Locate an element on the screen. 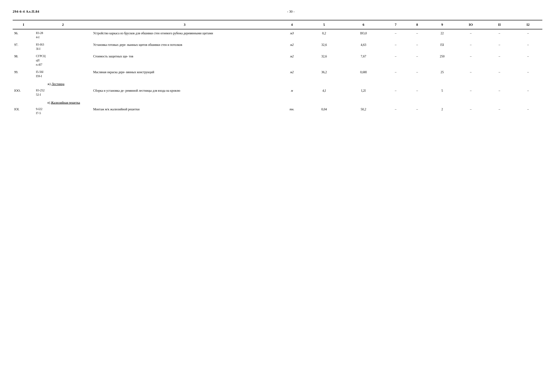 This screenshot has width=555, height=392. table-cell-col6: 7,67 is located at coordinates (364, 60).